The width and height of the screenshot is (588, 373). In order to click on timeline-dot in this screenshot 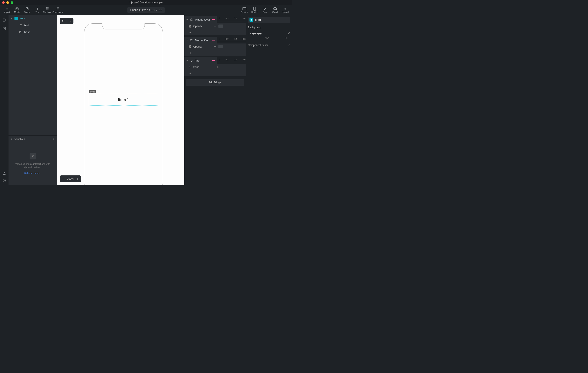, I will do `click(218, 67)`.